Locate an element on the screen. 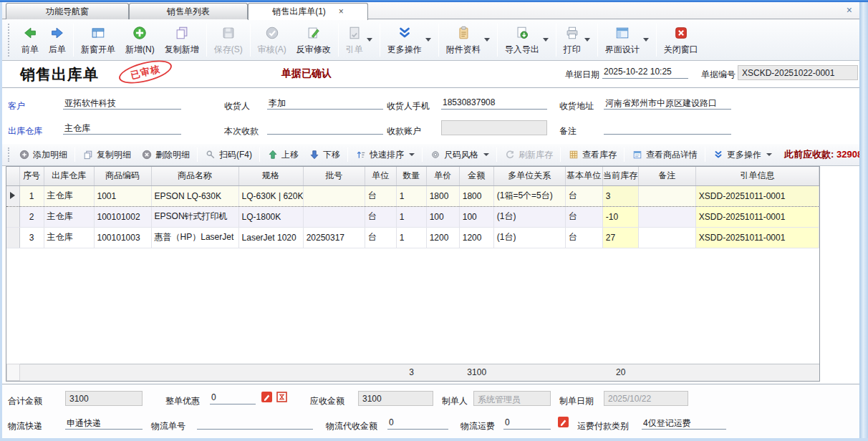  col-header-name: 商品名称 is located at coordinates (195, 176).